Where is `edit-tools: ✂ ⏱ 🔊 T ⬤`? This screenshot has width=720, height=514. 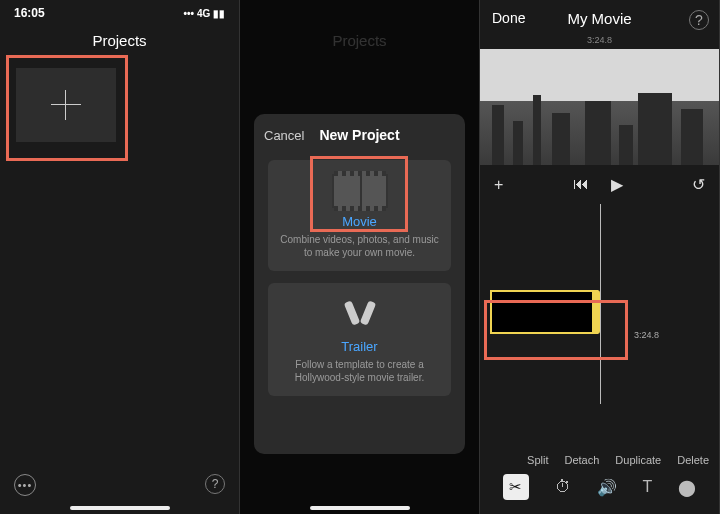
edit-tools: ✂ ⏱ 🔊 T ⬤ is located at coordinates (600, 487).